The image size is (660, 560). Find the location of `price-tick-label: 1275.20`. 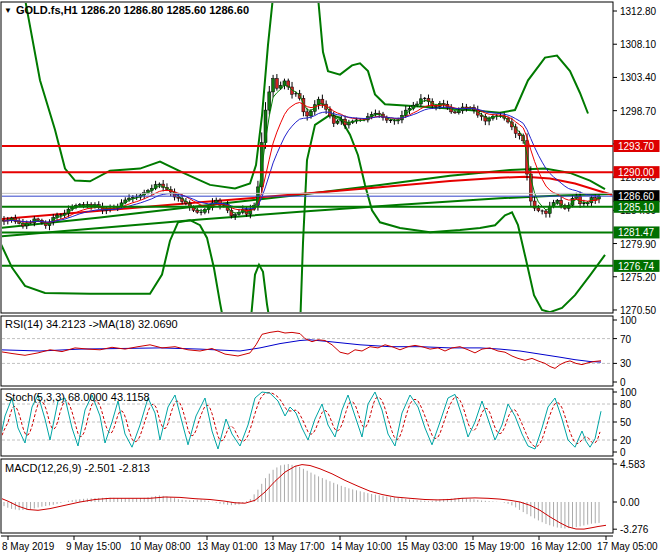

price-tick-label: 1275.20 is located at coordinates (638, 278).